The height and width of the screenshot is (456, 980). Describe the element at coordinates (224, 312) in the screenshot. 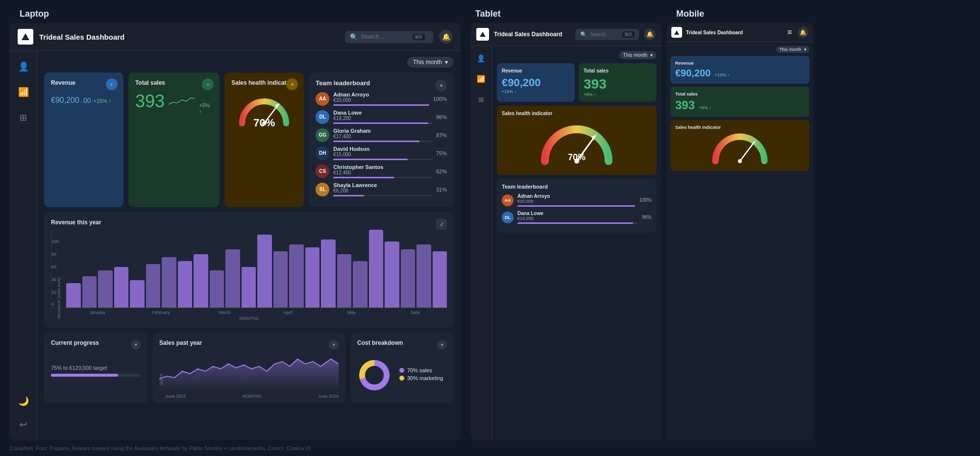

I see `x-label-item: March` at that location.